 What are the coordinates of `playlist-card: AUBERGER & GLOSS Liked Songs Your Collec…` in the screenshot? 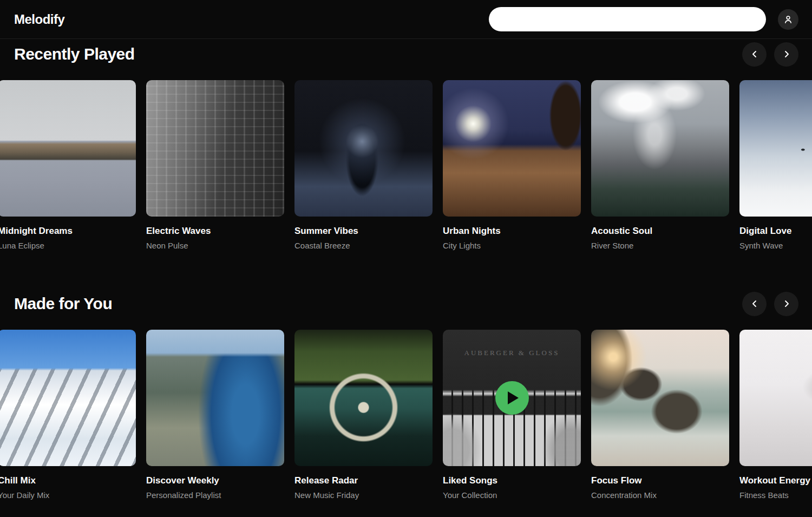 It's located at (512, 416).